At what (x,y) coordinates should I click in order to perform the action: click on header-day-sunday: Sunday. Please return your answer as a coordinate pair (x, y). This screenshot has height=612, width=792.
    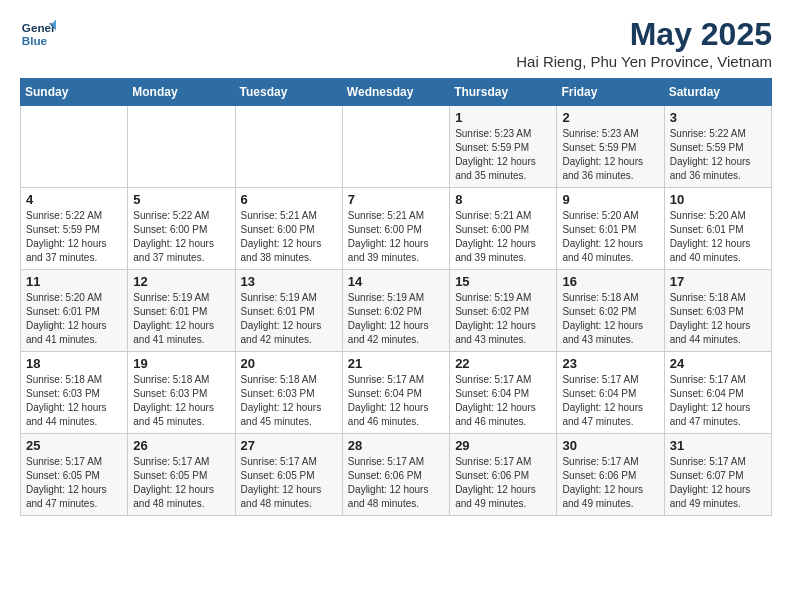
    Looking at the image, I should click on (74, 92).